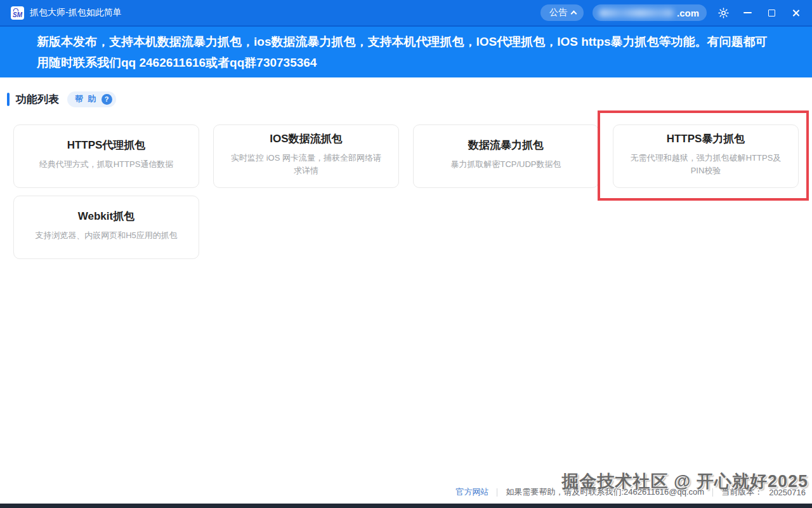 The height and width of the screenshot is (508, 812). Describe the element at coordinates (631, 492) in the screenshot. I see `footer: 官方网站 如果需要帮助，请及时联系我们:2462611616@qq.com 当前…` at that location.